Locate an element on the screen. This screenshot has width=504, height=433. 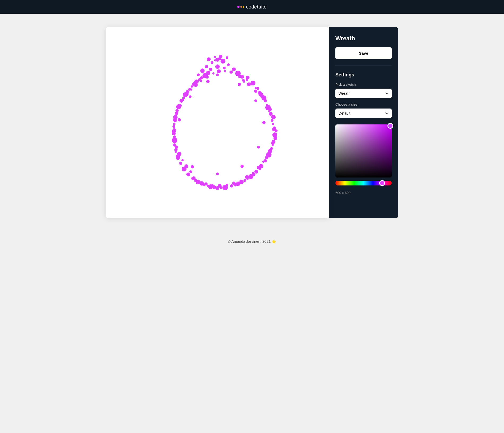
app-header: codetaito is located at coordinates (252, 7).